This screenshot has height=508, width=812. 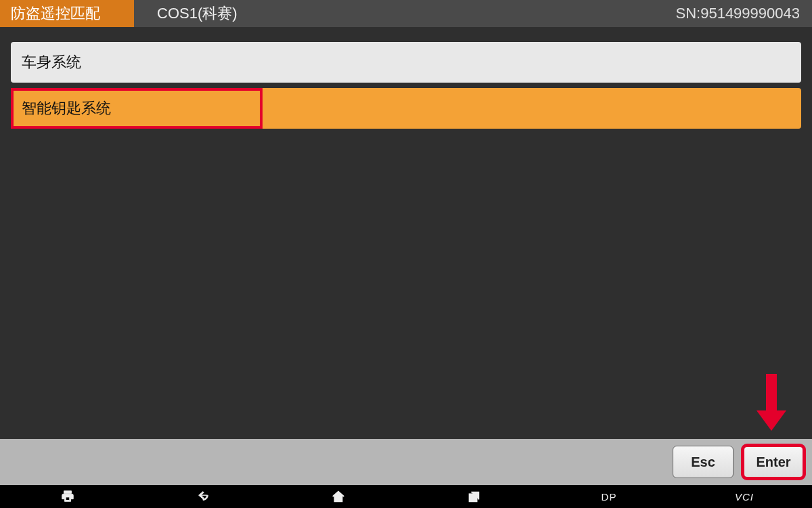 I want to click on system-navbar: DP VCI, so click(x=406, y=496).